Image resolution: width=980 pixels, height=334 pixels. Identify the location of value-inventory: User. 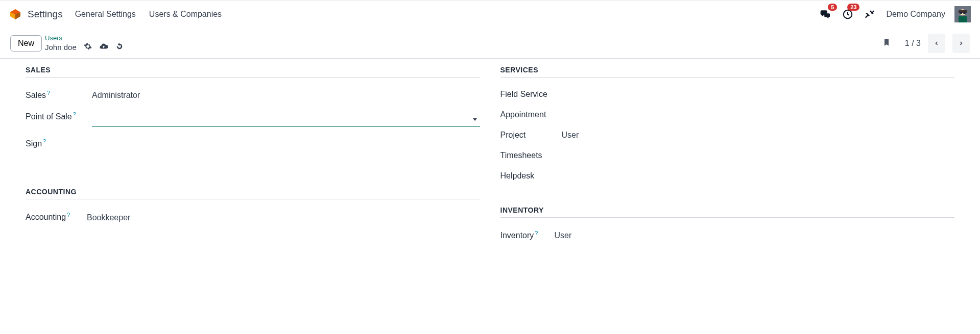
(563, 236).